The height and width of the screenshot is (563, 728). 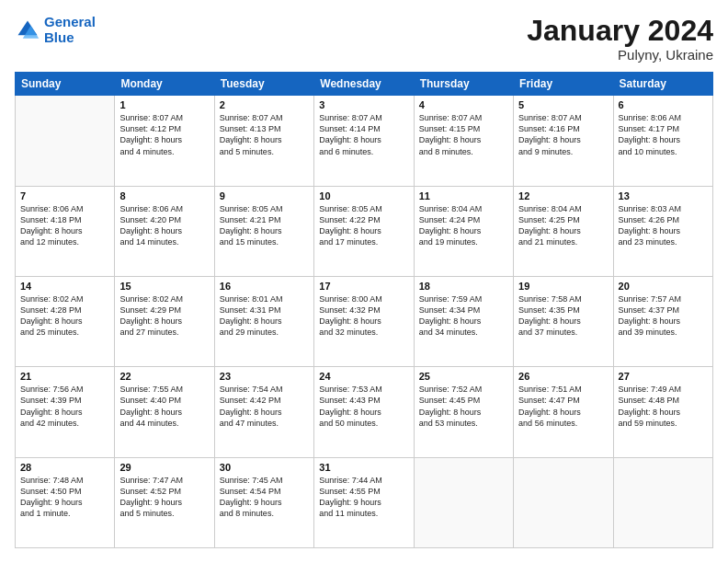 I want to click on day-info: Sunrise: 7:59 AM Sunset: 4:34 PM Dayligh…, so click(x=463, y=316).